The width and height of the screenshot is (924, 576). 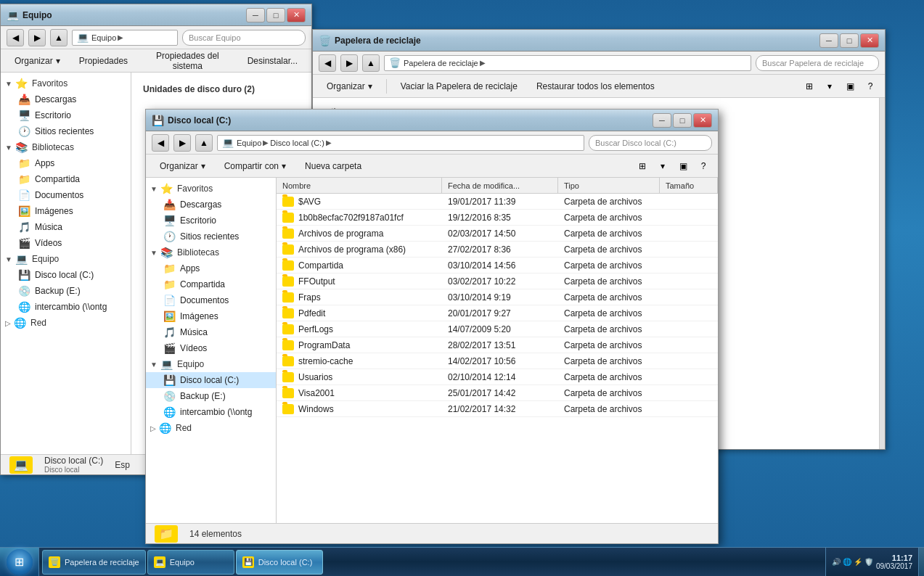 What do you see at coordinates (459, 86) in the screenshot?
I see `empty-recycle-bin: Vaciar la Papelera de reciclaje` at bounding box center [459, 86].